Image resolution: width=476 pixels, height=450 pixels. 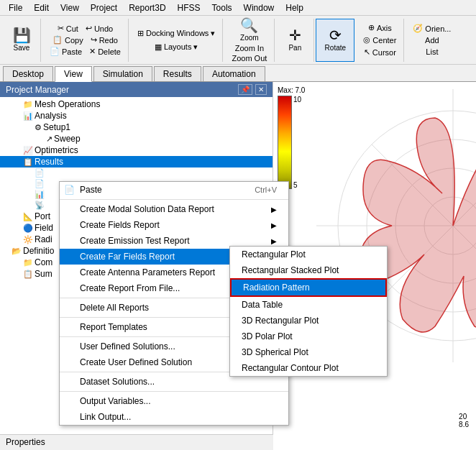 I want to click on list-label: List, so click(x=431, y=52).